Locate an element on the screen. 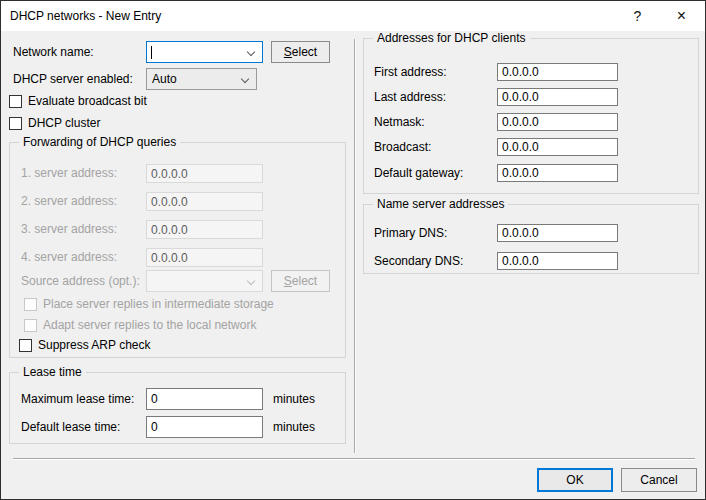 Image resolution: width=706 pixels, height=500 pixels. server1-label: 1. server address: is located at coordinates (69, 174).